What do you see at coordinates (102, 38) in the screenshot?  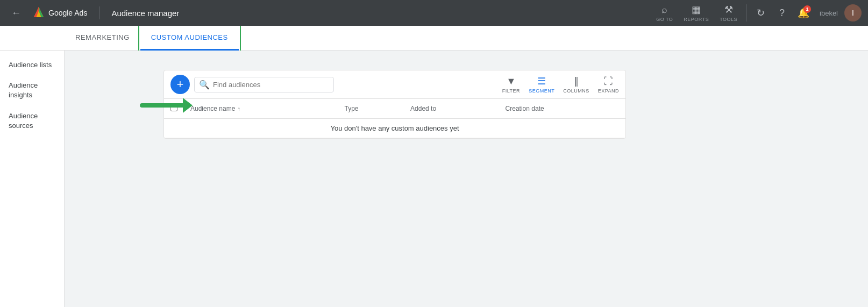 I see `tab-remarketing: REMARKETING` at bounding box center [102, 38].